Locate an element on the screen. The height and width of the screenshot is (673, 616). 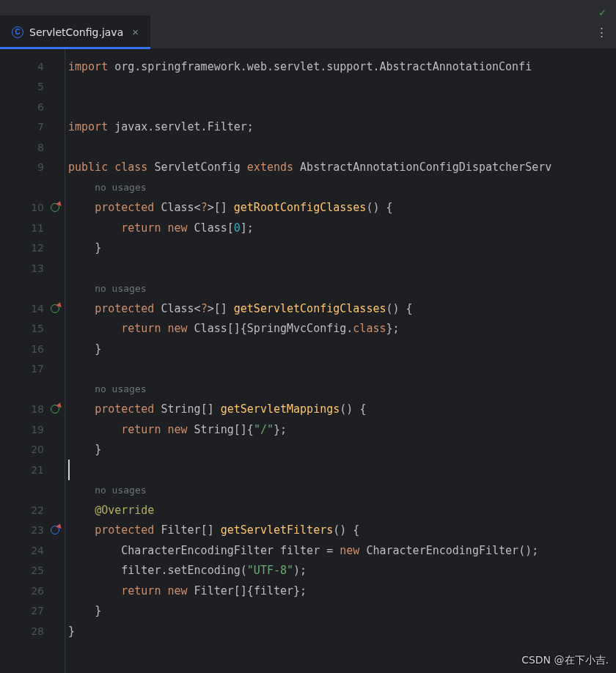
code-line: return new Class[]{SpringMvcConfig.class… is located at coordinates (340, 329).